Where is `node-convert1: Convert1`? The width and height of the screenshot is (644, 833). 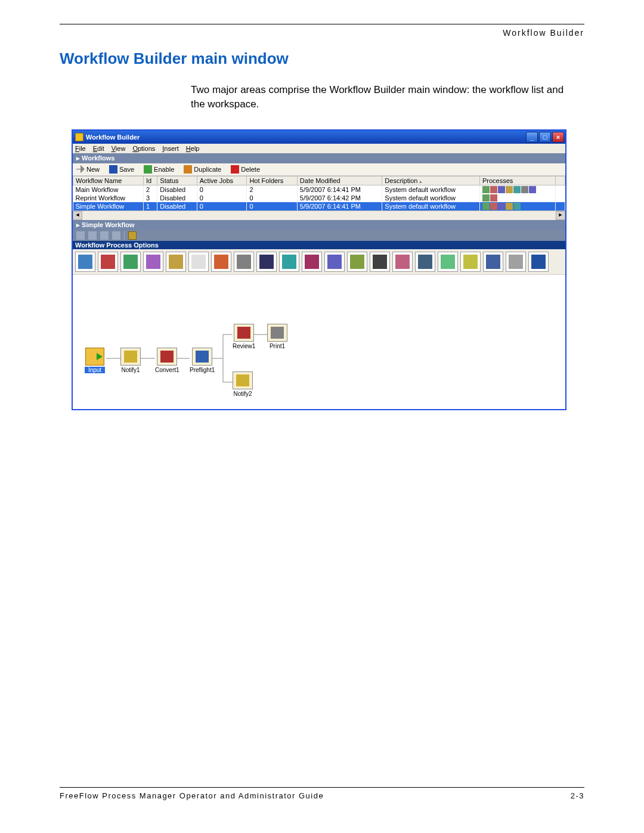
node-convert1: Convert1 is located at coordinates (167, 360).